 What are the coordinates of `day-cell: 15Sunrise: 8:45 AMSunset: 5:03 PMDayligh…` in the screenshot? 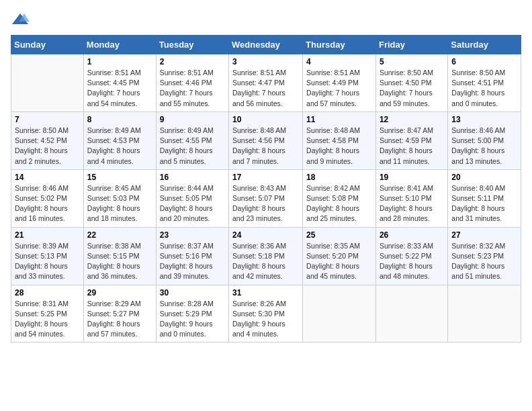 It's located at (120, 198).